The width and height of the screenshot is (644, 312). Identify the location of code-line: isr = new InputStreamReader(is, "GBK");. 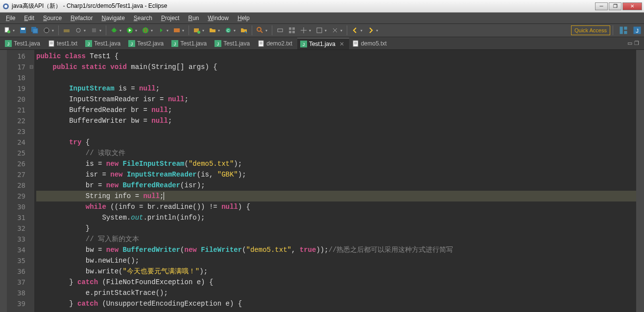
(336, 175).